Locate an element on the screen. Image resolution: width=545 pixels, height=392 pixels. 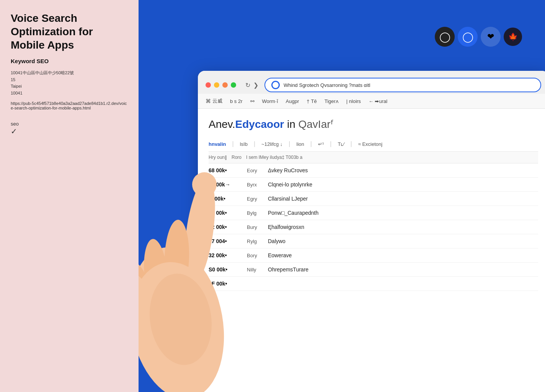
volume-3: 8I 00k• is located at coordinates (228, 199).